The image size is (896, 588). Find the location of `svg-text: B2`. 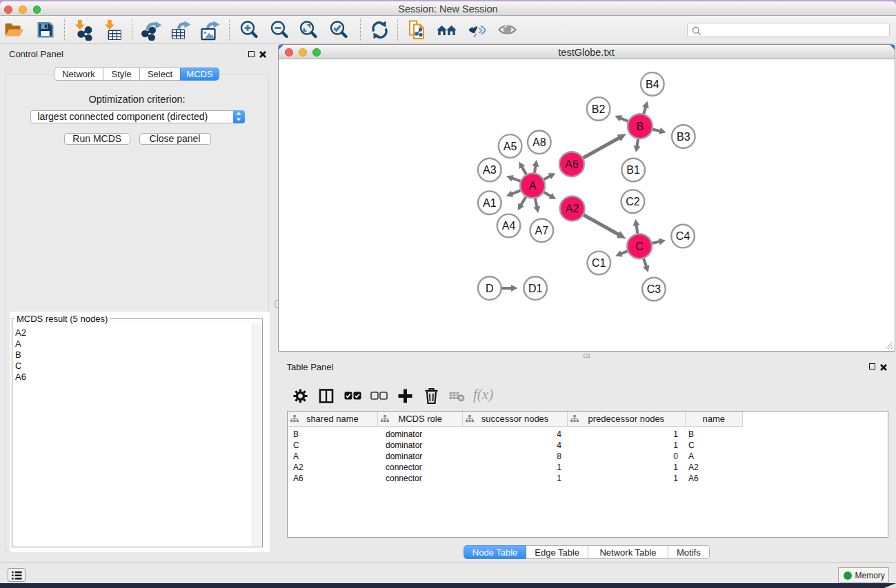

svg-text: B2 is located at coordinates (598, 109).